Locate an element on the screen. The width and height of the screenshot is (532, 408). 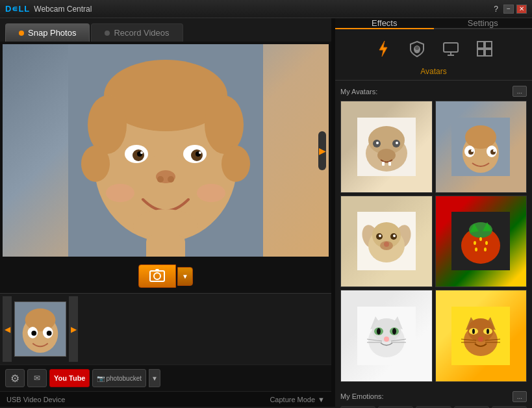
tab-settings: Settings is located at coordinates (483, 23).